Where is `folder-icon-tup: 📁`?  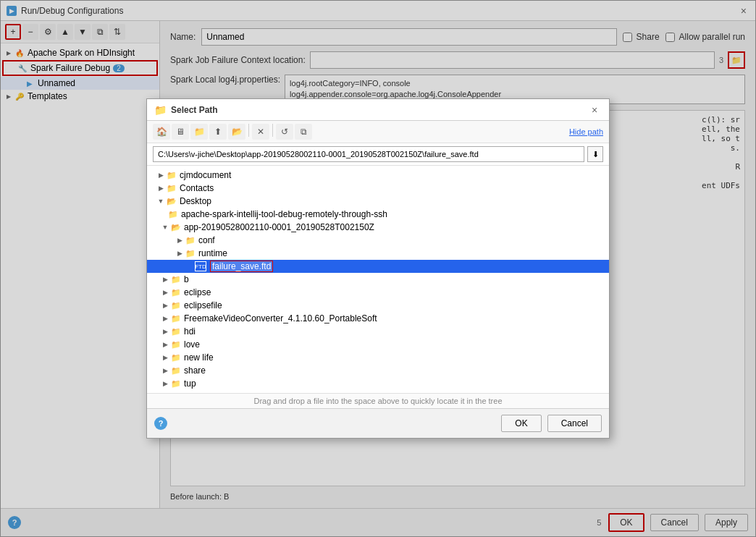 folder-icon-tup: 📁 is located at coordinates (176, 384).